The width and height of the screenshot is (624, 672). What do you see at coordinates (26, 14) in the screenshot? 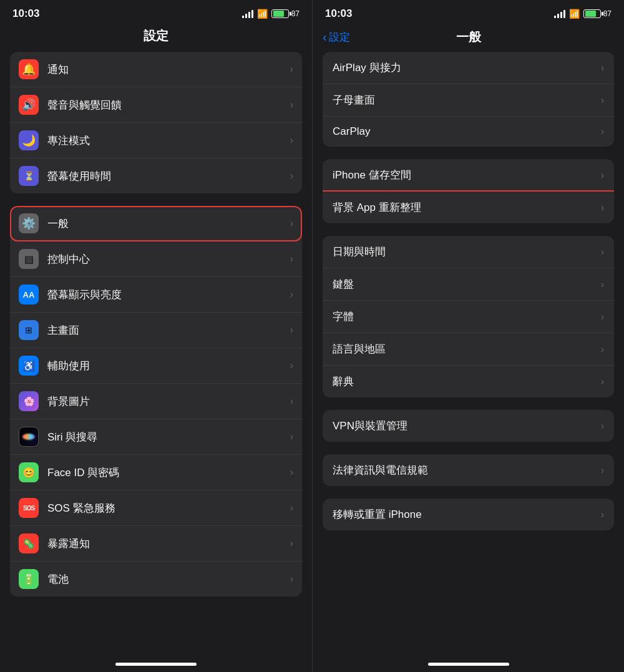
I see `left-time: 10:03` at bounding box center [26, 14].